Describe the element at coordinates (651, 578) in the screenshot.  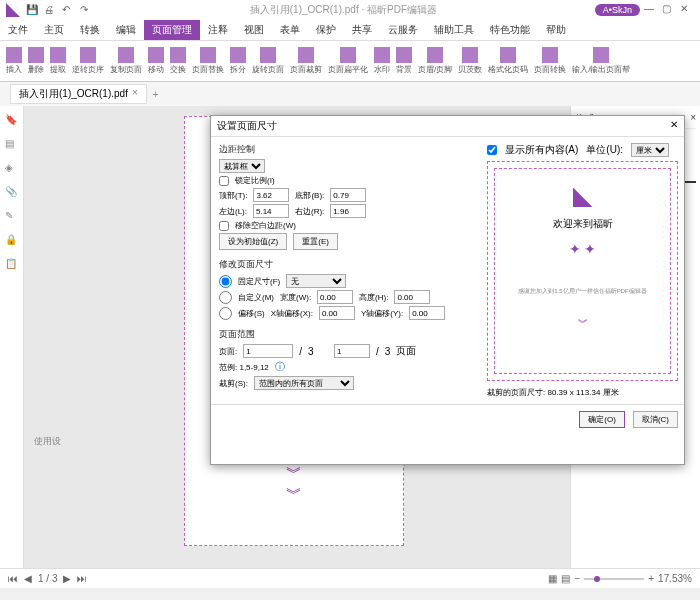
I see `zoom-in-icon: +` at that location.